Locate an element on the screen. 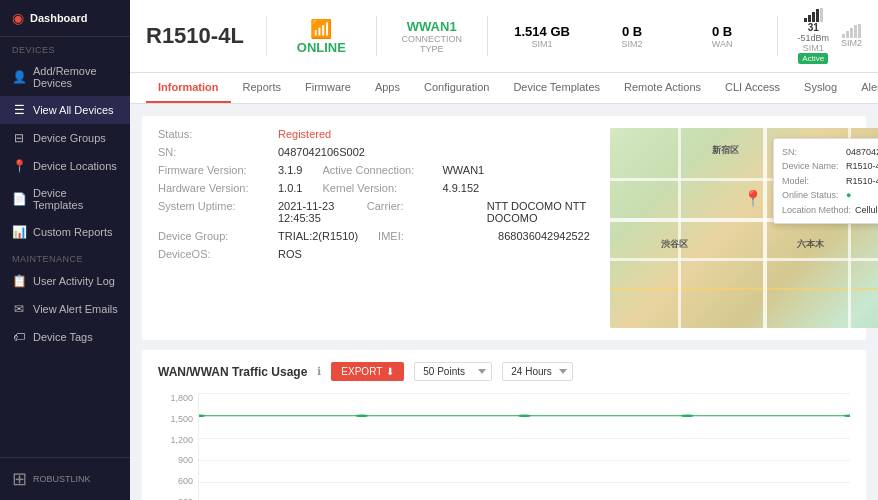  sidebar-item-device-locations: 📍 Device Locations is located at coordinates (65, 166).